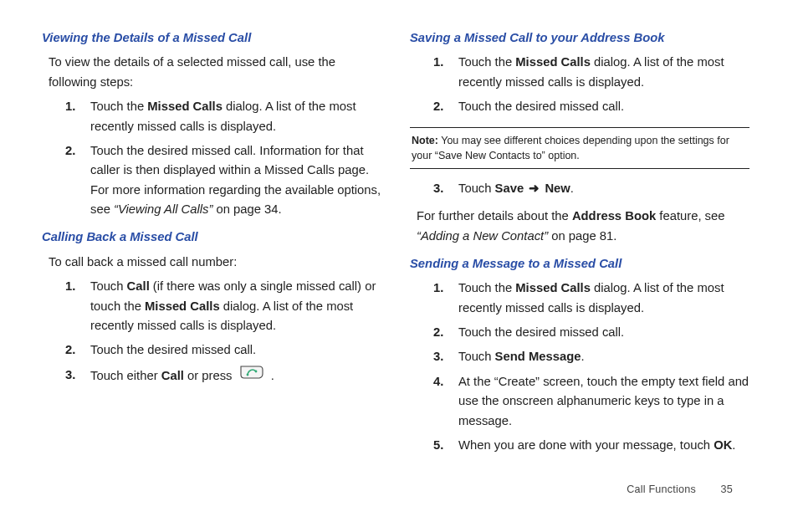 Image resolution: width=798 pixels, height=532 pixels. Describe the element at coordinates (215, 263) in the screenshot. I see `intro-calling-back: To call back a missed call number:` at that location.